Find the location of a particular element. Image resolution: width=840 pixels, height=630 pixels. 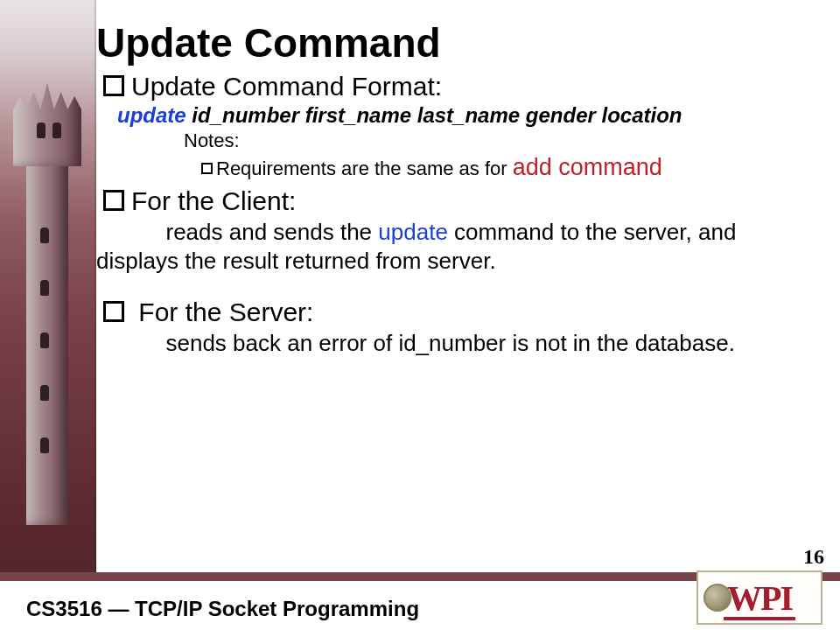

client-body-text: reads and sends the update command to th… is located at coordinates (455, 247).